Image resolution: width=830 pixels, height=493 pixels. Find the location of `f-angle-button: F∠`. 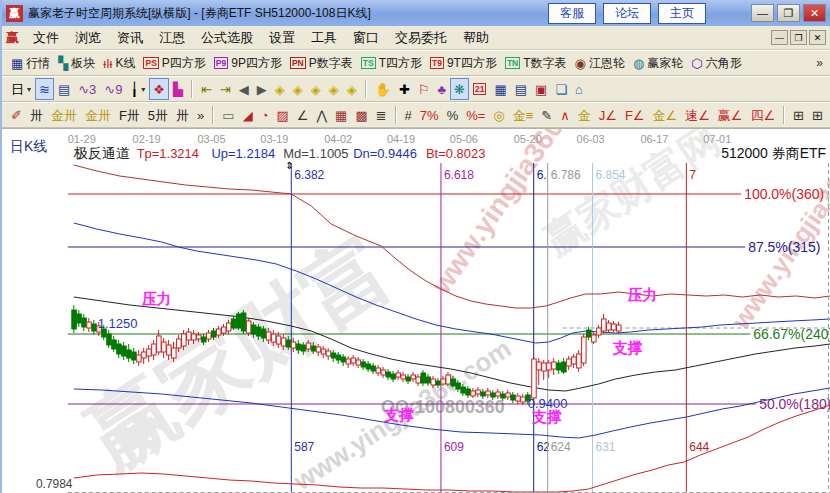

f-angle-button: F∠ is located at coordinates (635, 115).